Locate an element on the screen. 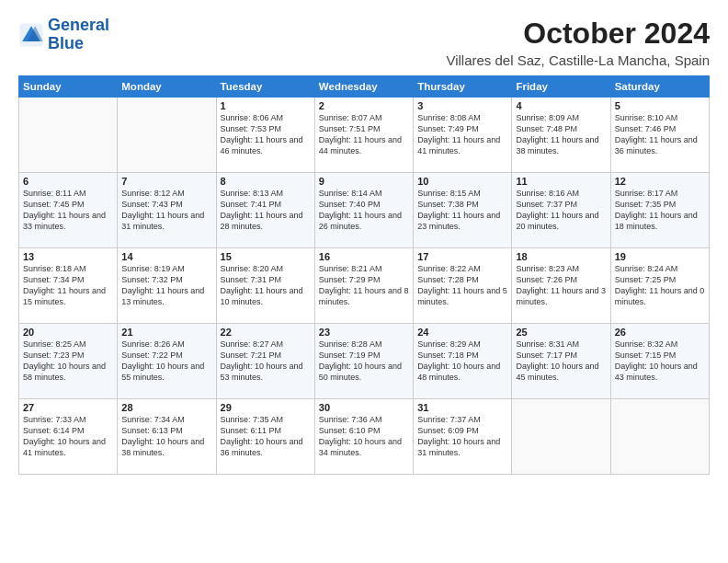 This screenshot has height=563, width=728. day-info: Sunrise: 8:24 AM Sunset: 7:25 PM Dayligh… is located at coordinates (660, 285).